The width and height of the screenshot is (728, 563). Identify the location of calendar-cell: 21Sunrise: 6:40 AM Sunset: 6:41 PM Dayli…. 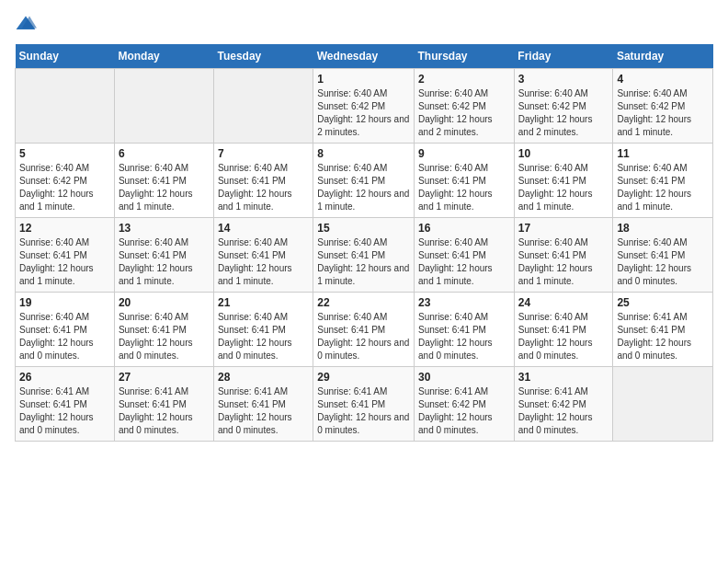
(263, 329).